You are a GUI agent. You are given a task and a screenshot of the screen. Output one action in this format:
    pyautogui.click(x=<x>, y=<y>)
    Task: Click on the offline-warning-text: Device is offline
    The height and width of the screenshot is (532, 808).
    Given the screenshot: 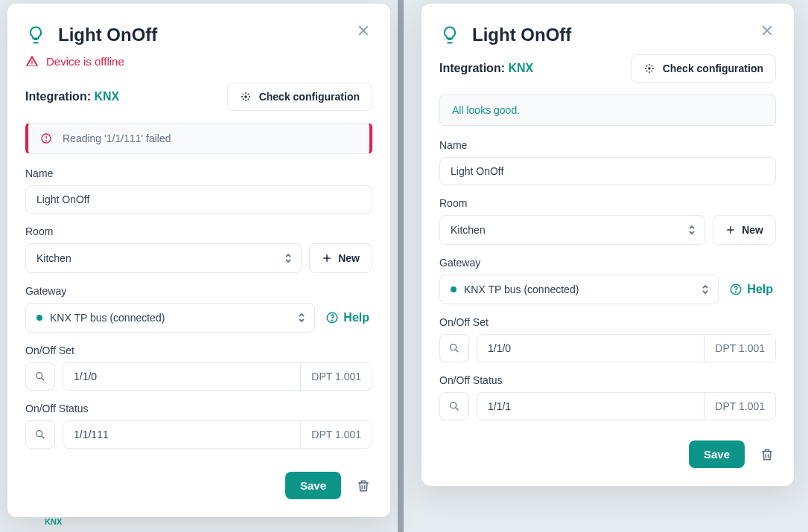 What is the action you would take?
    pyautogui.click(x=85, y=61)
    